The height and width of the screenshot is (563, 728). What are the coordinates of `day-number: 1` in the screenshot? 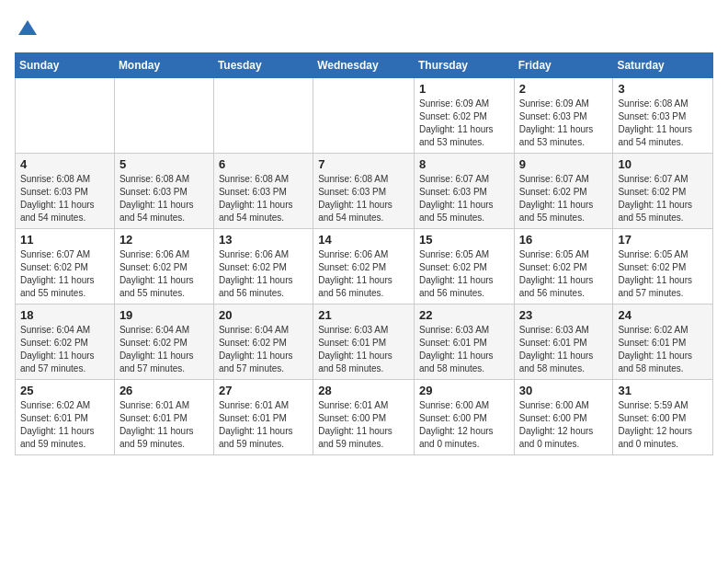 It's located at (464, 88).